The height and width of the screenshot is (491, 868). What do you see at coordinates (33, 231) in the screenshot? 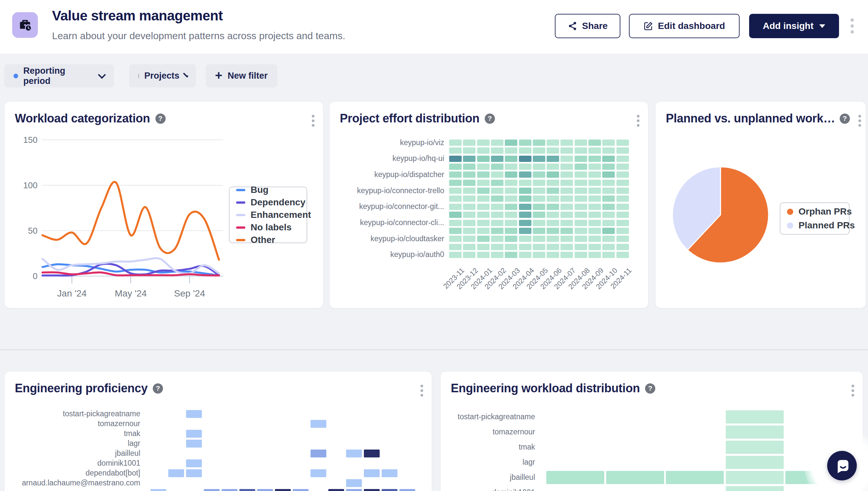
I see `svg-text: 50` at bounding box center [33, 231].